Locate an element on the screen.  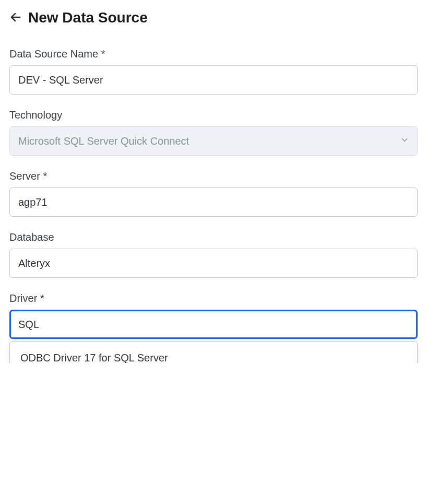
back-button is located at coordinates (16, 18).